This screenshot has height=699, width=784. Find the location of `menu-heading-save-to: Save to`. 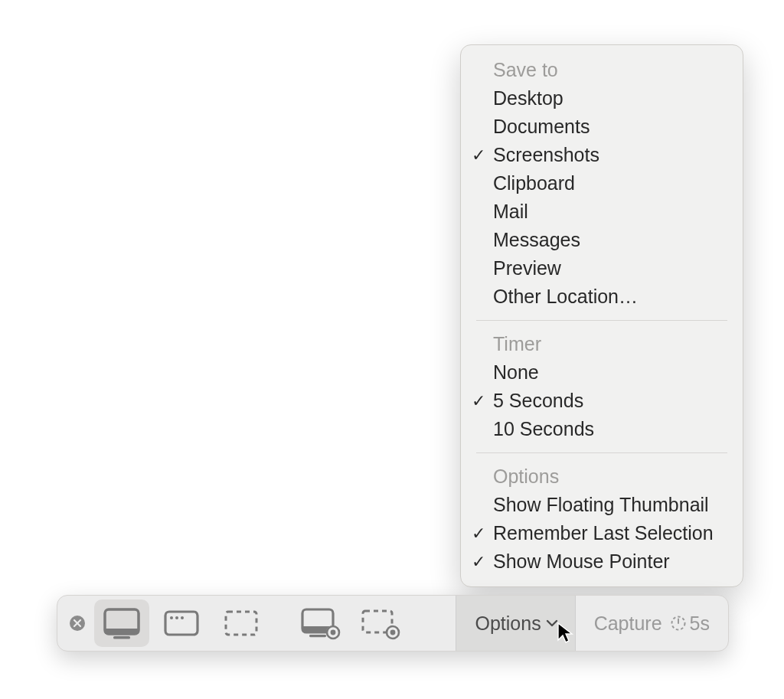

menu-heading-save-to: Save to is located at coordinates (602, 70).